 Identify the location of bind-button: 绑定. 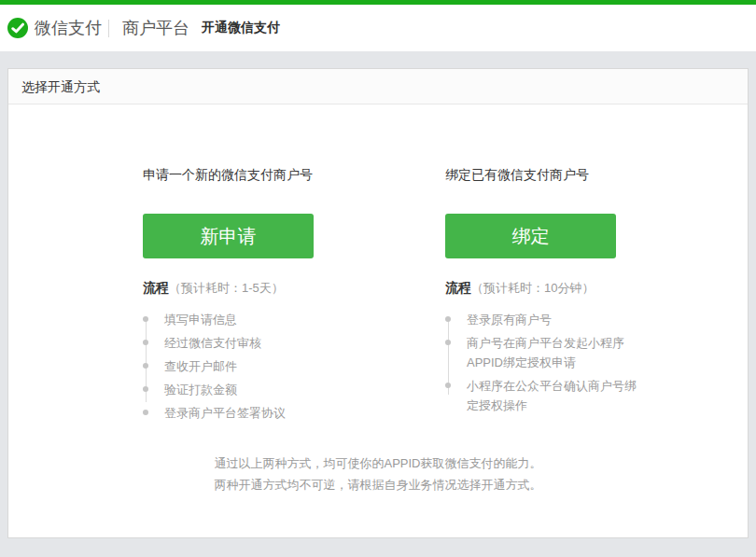
(530, 236).